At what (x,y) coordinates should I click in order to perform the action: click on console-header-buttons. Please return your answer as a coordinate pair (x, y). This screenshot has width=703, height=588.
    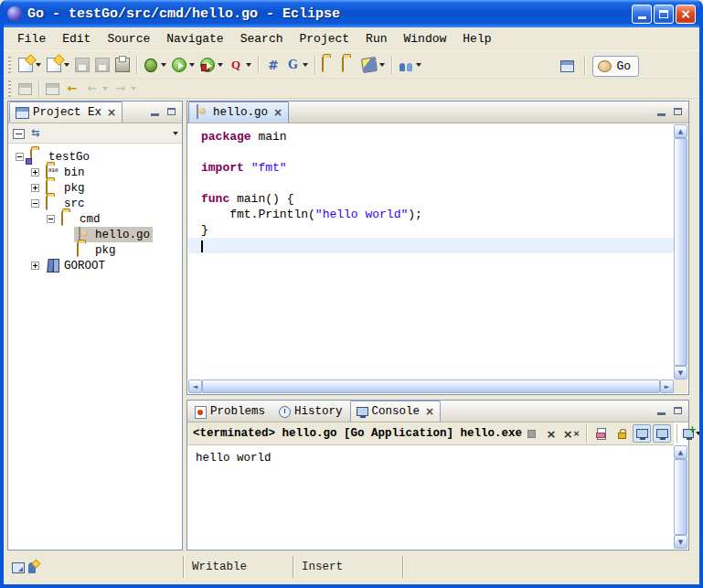
    Looking at the image, I should click on (669, 411).